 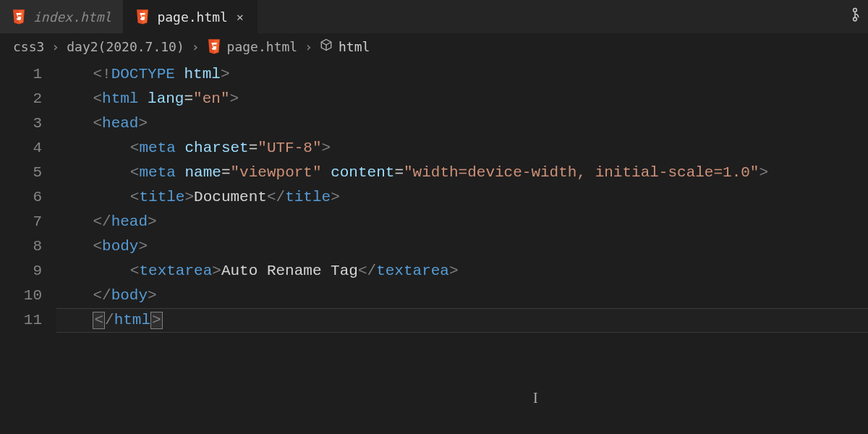 I want to click on line-number: 3, so click(x=21, y=124).